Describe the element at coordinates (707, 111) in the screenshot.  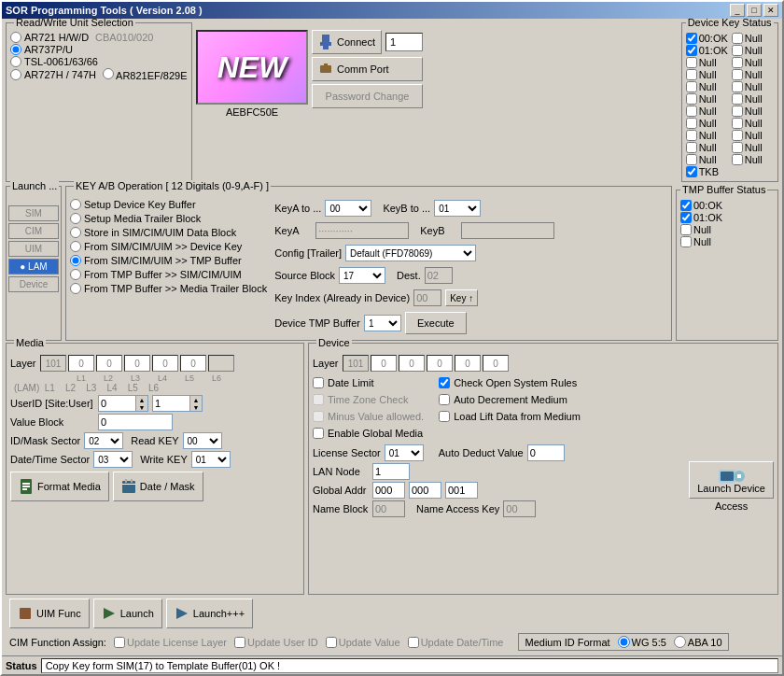
I see `dks-null-11: Null` at that location.